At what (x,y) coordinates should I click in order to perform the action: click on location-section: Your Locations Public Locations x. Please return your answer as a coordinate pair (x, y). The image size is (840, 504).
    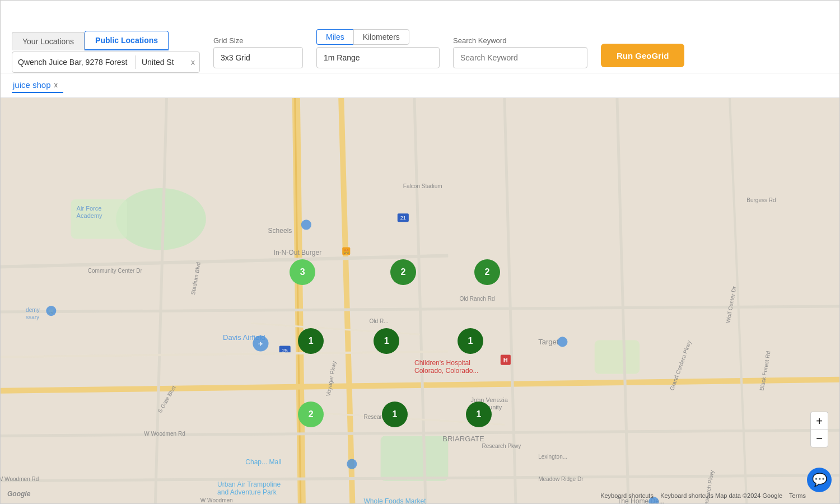
    Looking at the image, I should click on (106, 52).